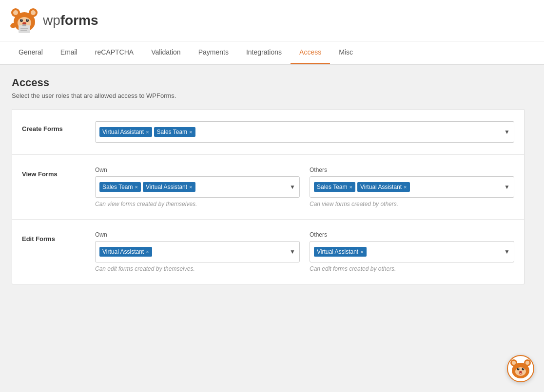 The width and height of the screenshot is (544, 392). I want to click on create-forms-field: Virtual Assistant × Sales Team × ▼, so click(305, 132).